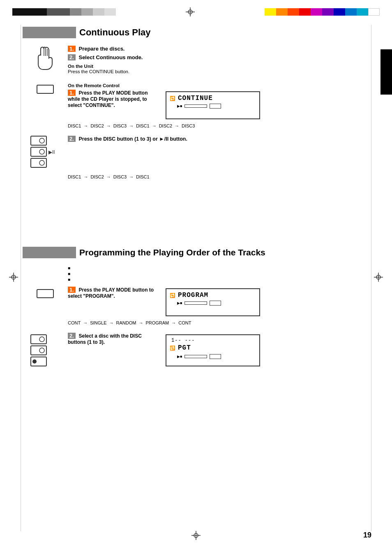  Describe the element at coordinates (223, 100) in the screenshot. I see `section1-remote-col: On the Remote Control 1. Press the PLAY …` at that location.